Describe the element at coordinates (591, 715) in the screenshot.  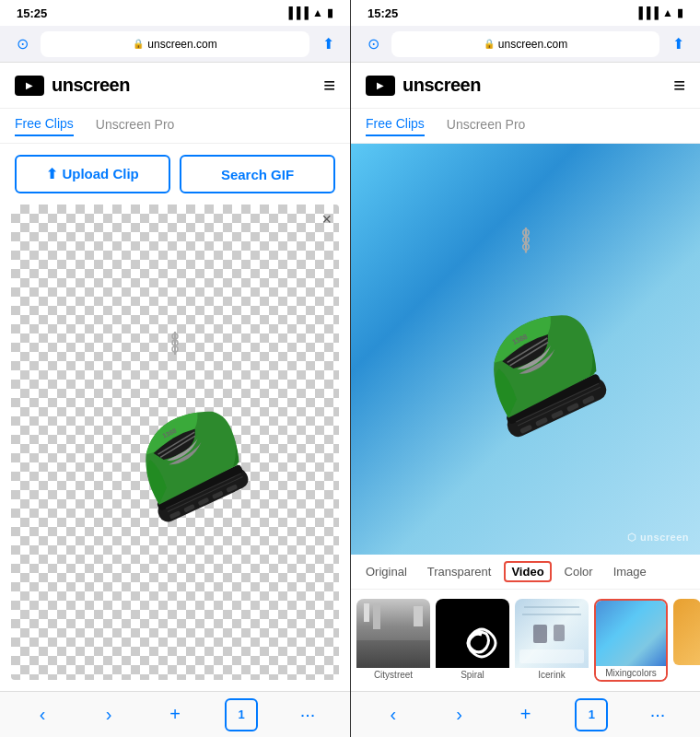
I see `nav-tabs-right: 1` at that location.